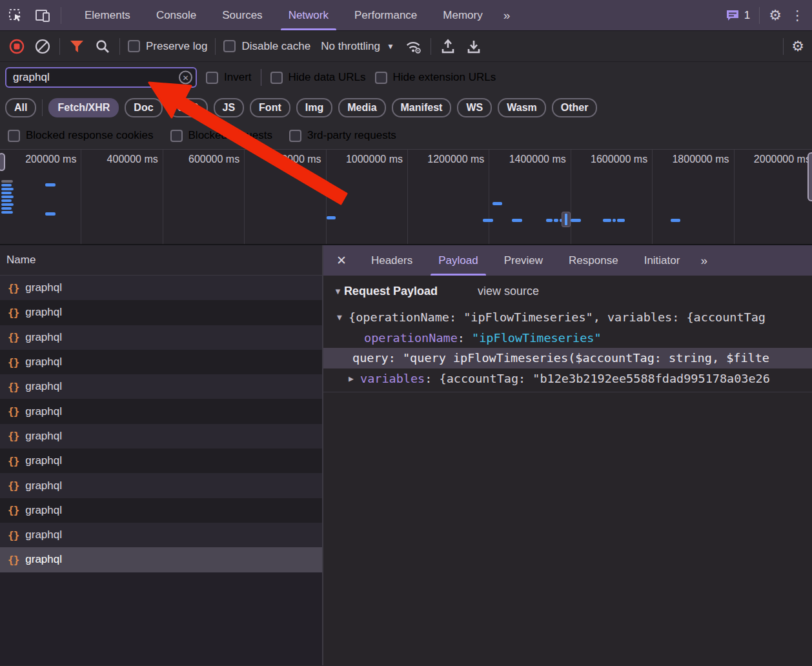 This screenshot has height=666, width=812. Describe the element at coordinates (414, 46) in the screenshot. I see `network-conditions-icon` at that location.